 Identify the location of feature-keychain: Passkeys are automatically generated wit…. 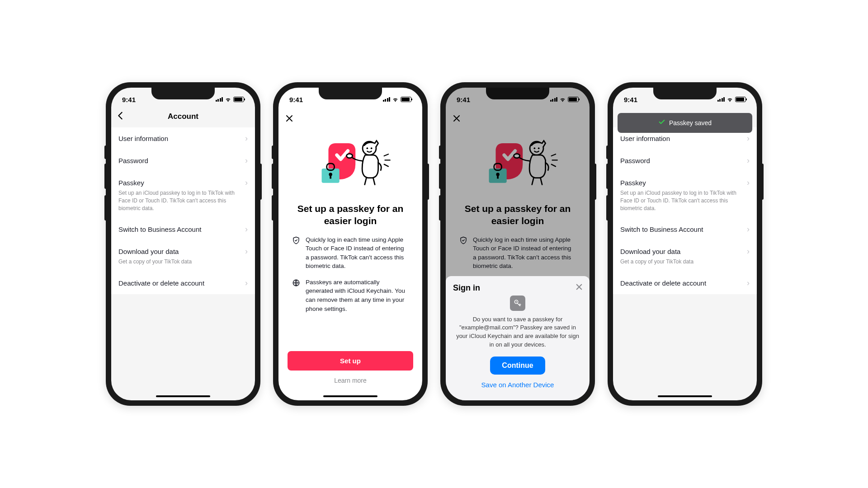
(350, 299).